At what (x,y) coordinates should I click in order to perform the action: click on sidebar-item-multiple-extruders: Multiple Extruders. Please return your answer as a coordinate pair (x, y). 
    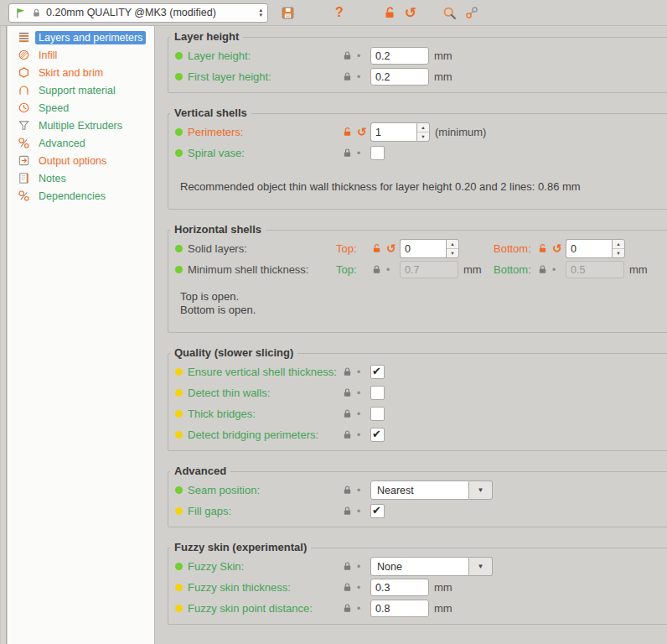
    Looking at the image, I should click on (80, 126).